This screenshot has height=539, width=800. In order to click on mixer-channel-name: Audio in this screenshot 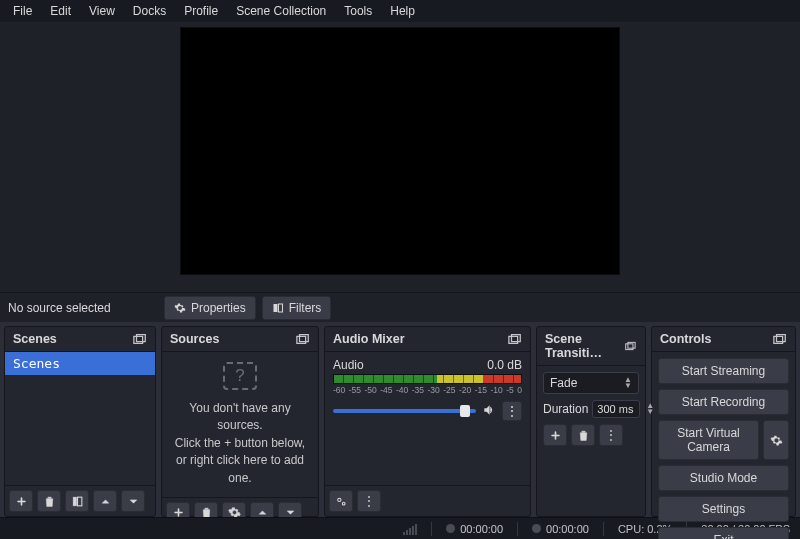, I will do `click(348, 365)`.